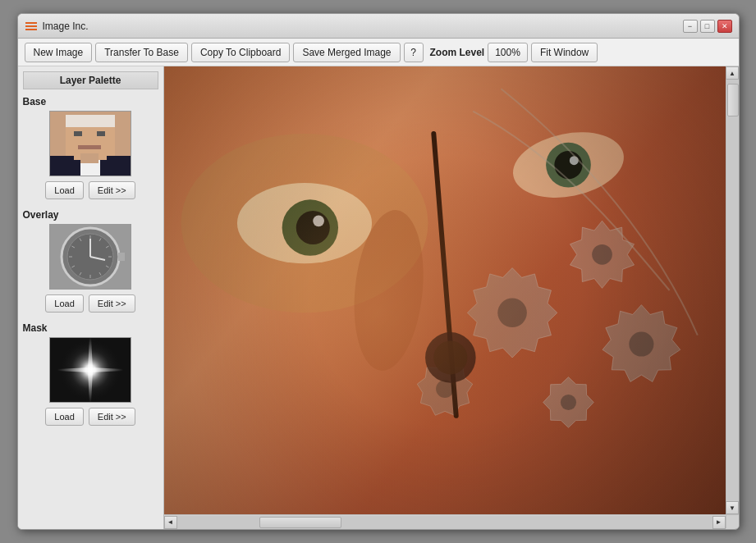  Describe the element at coordinates (732, 508) in the screenshot. I see `scroll-down-button: ▼` at that location.